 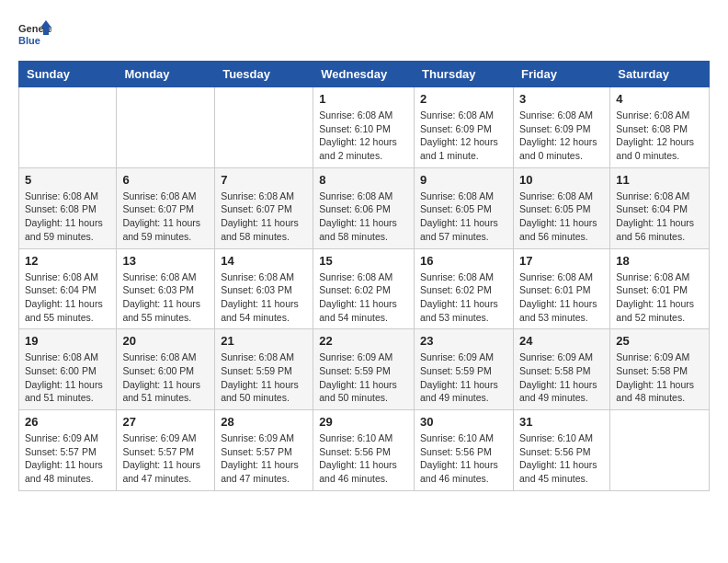 What do you see at coordinates (68, 261) in the screenshot?
I see `day-number: 12` at bounding box center [68, 261].